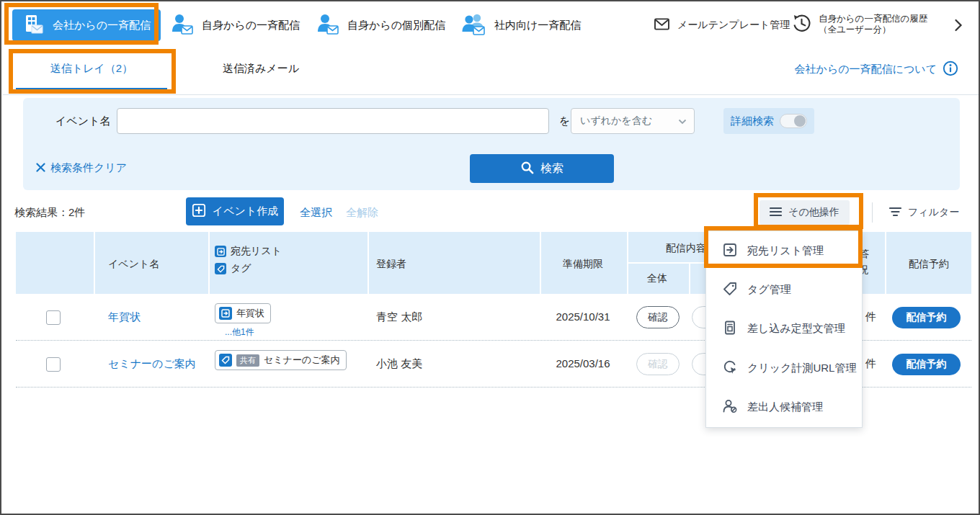 Image resolution: width=980 pixels, height=515 pixels. I want to click on nav-tab-internal-broadcast: 社内向け一斉配信, so click(521, 26).